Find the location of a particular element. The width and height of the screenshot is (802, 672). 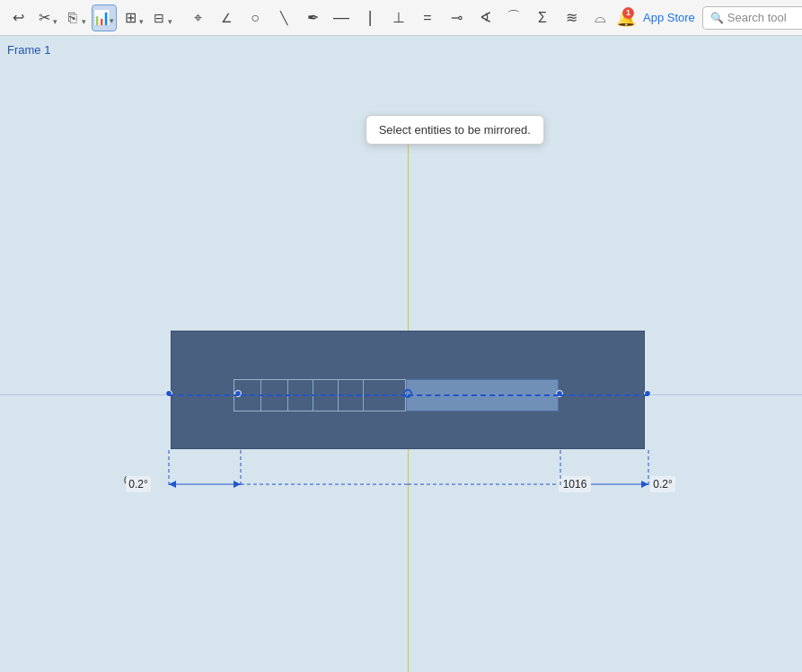

dim-label-left: 0.2° is located at coordinates (133, 481).